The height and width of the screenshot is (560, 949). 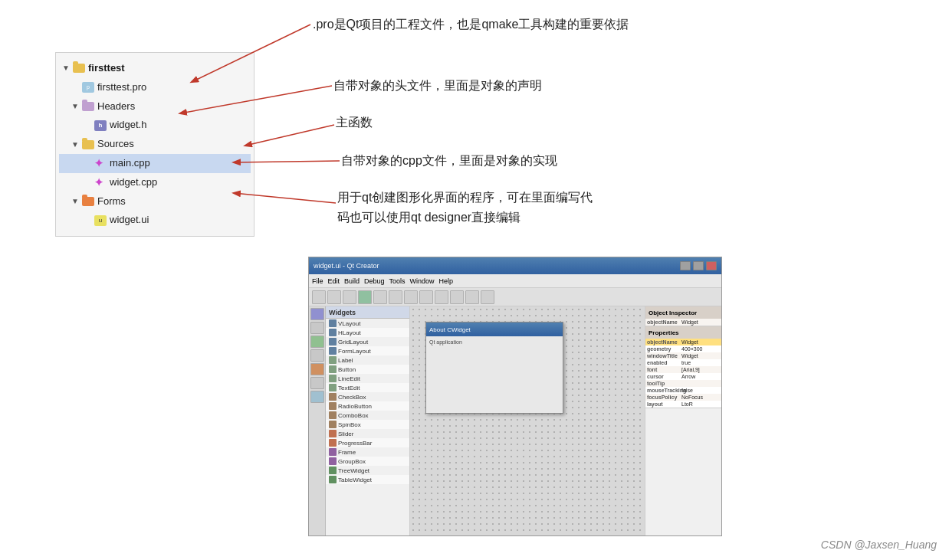 What do you see at coordinates (684, 363) in the screenshot?
I see `qt-prop-enabled: enabledtrue` at bounding box center [684, 363].